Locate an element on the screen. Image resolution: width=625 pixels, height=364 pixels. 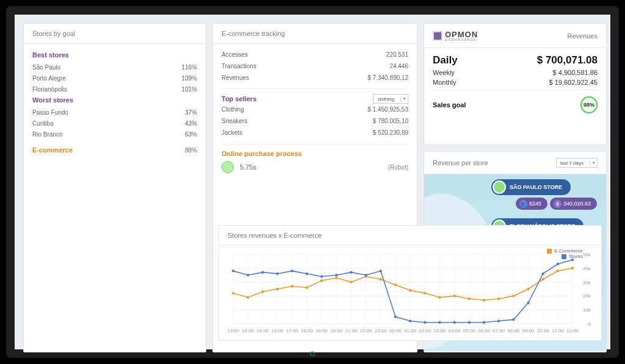
sales-goal-badge: 98% is located at coordinates (589, 105).